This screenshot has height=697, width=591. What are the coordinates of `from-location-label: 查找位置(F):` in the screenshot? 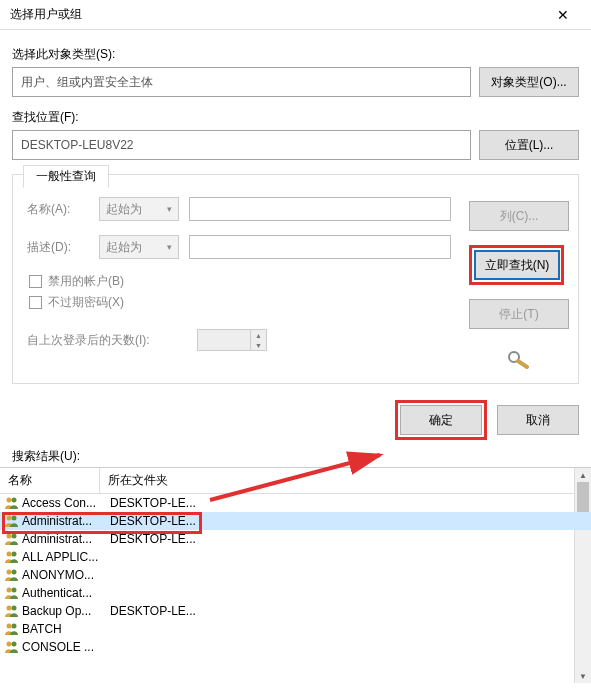 It's located at (296, 118).